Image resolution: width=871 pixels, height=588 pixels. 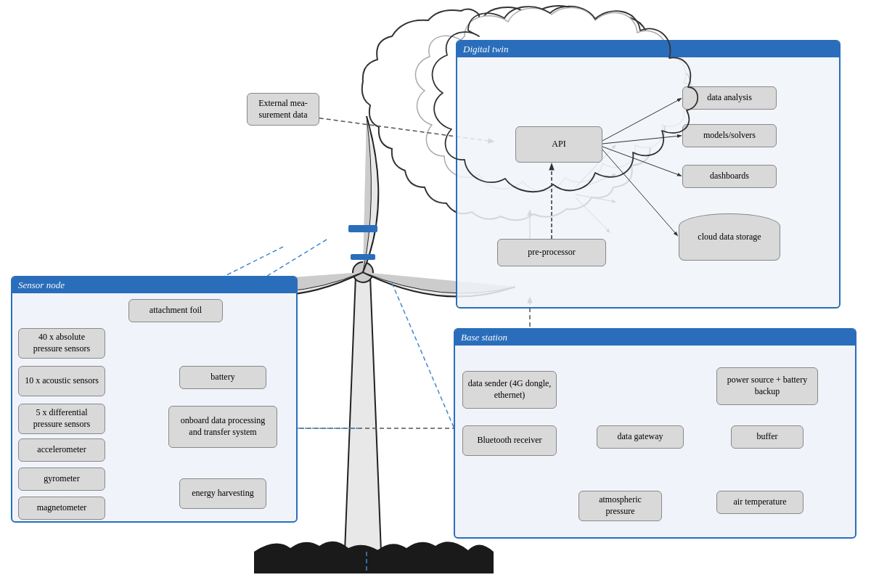 I want to click on bluetooth-box: Bluetooth receiver, so click(x=510, y=441).